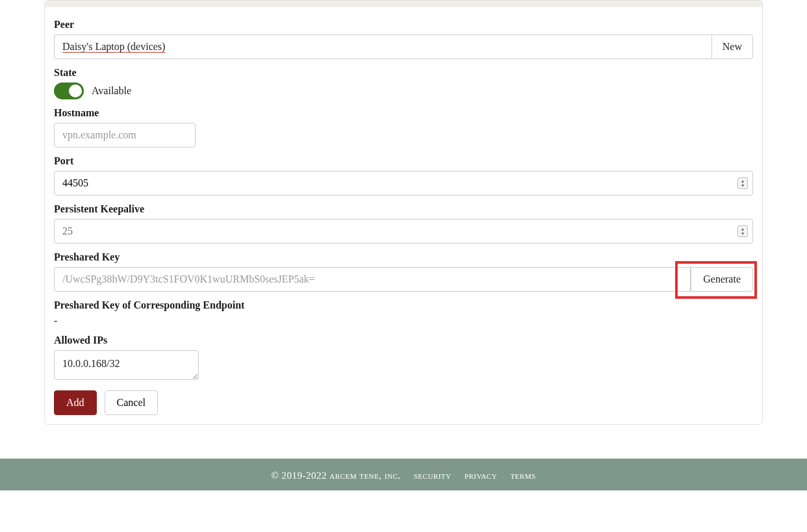  What do you see at coordinates (372, 279) in the screenshot?
I see `psk-input` at bounding box center [372, 279].